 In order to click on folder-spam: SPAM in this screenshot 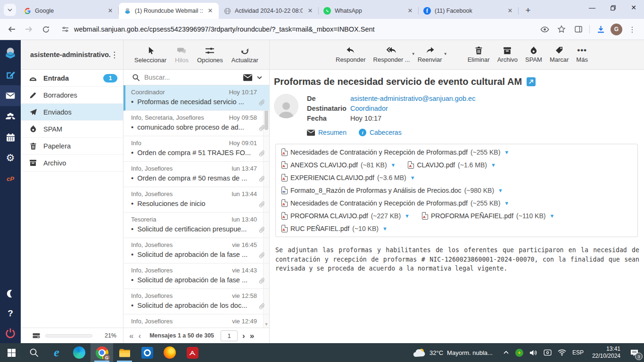, I will do `click(72, 129)`.